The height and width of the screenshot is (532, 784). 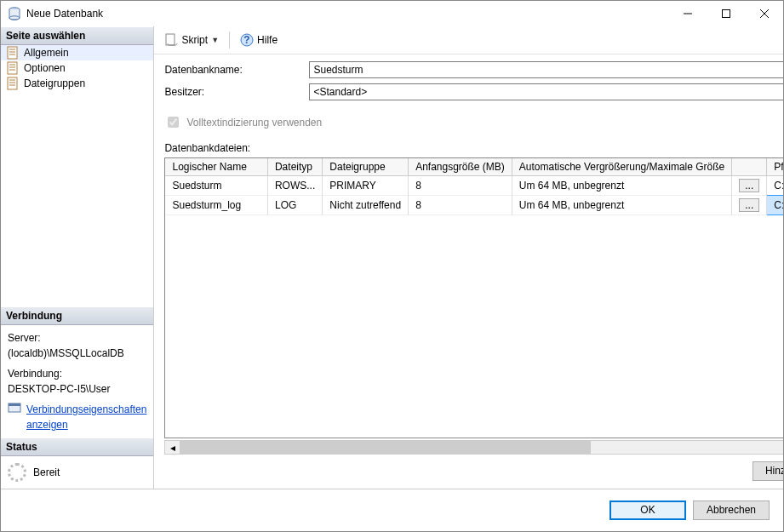 What do you see at coordinates (621, 167) in the screenshot?
I see `col-autogrow: Automatische Vergrößerung/Maximale Größe` at bounding box center [621, 167].